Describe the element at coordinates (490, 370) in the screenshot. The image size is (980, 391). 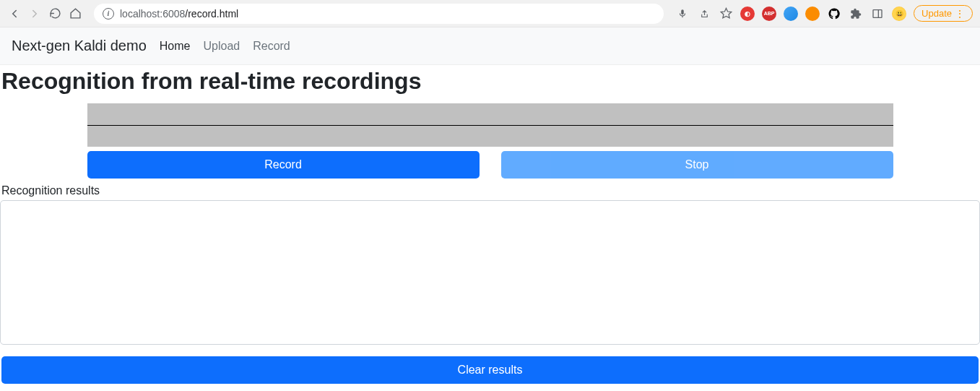
I see `clear-results-button: Clear results` at that location.